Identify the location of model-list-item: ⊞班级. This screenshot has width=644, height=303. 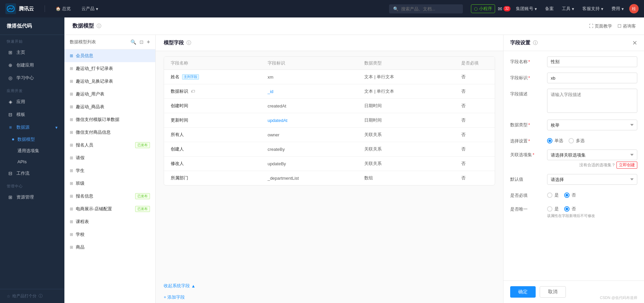
(110, 183).